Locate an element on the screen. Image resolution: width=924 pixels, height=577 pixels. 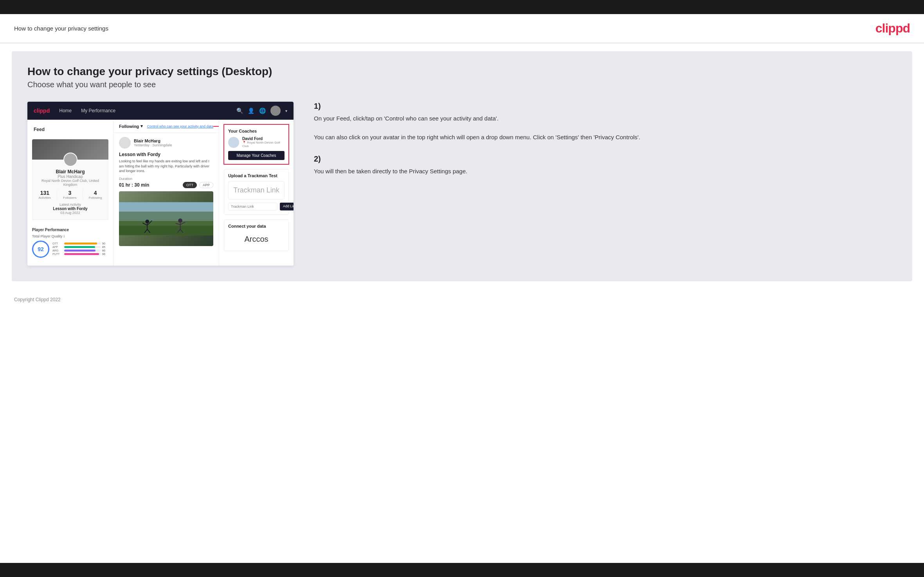
instruction-2-number: 2) is located at coordinates (601, 159).